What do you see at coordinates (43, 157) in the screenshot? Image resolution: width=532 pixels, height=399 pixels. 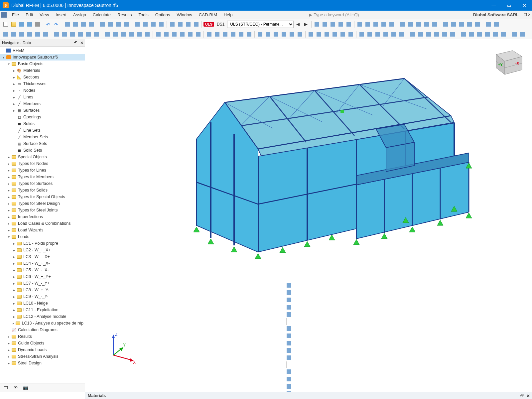 I see `tree-special-objects: ▸Special Objects` at bounding box center [43, 157].